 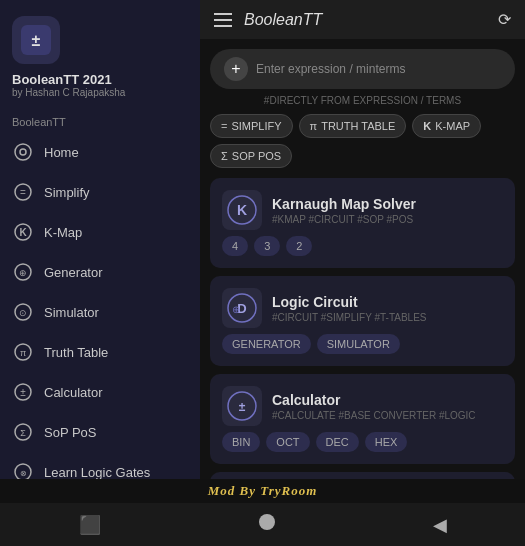 I want to click on sidebar-label-simulator: Simulator, so click(x=72, y=312).